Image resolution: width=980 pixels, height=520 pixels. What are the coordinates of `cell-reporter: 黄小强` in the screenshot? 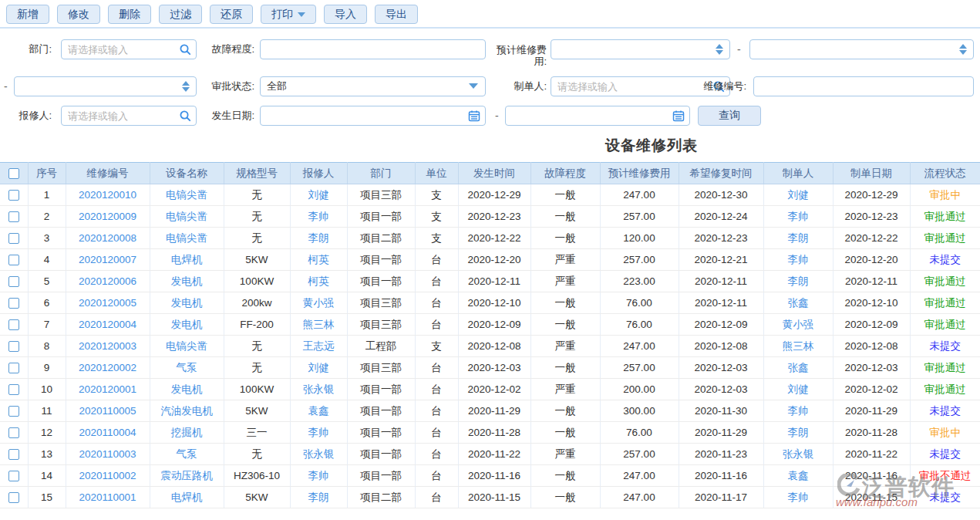 It's located at (318, 303).